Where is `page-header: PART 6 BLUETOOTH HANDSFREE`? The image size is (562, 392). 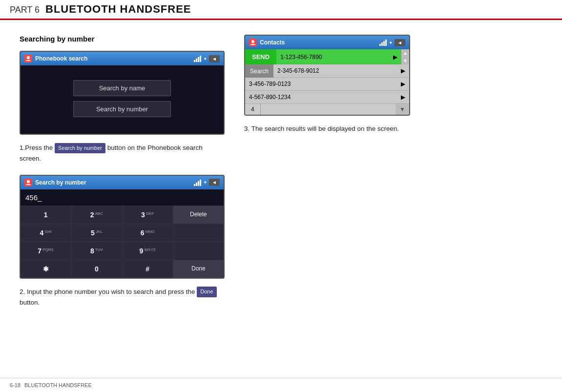
page-header: PART 6 BLUETOOTH HANDSFREE is located at coordinates (281, 10).